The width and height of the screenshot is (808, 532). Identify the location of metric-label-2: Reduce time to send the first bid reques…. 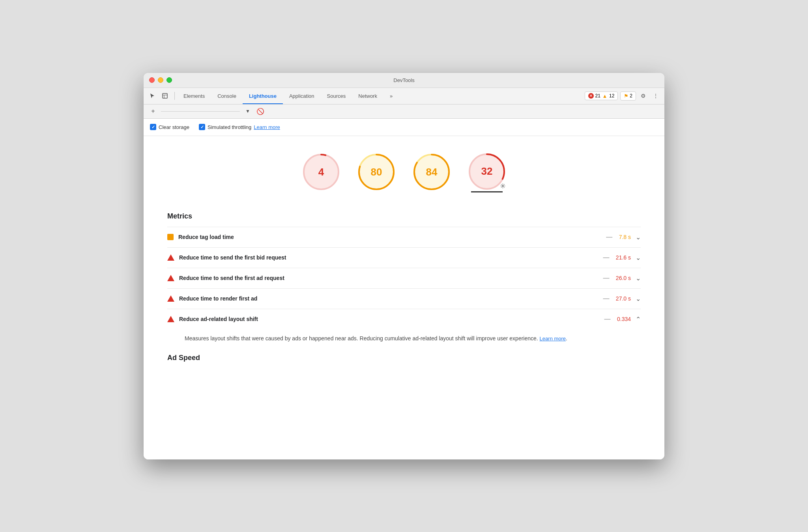
(389, 258).